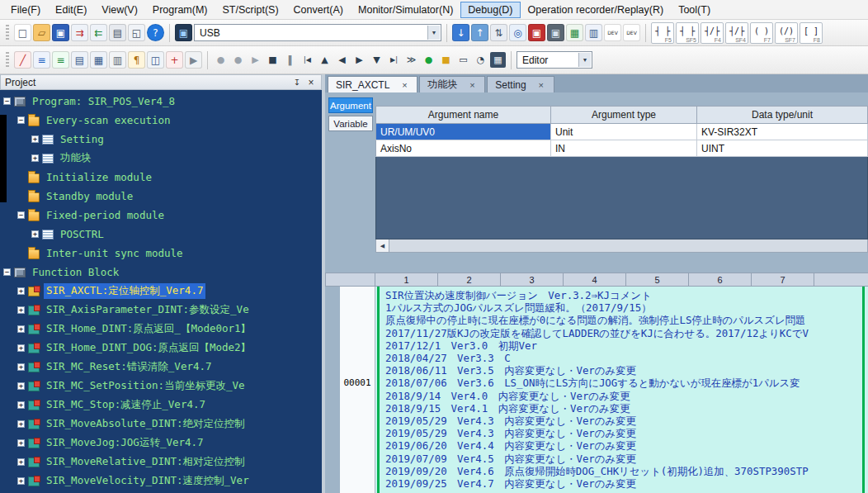 The width and height of the screenshot is (868, 493). Describe the element at coordinates (120, 10) in the screenshot. I see `menu-view: View(V)` at that location.